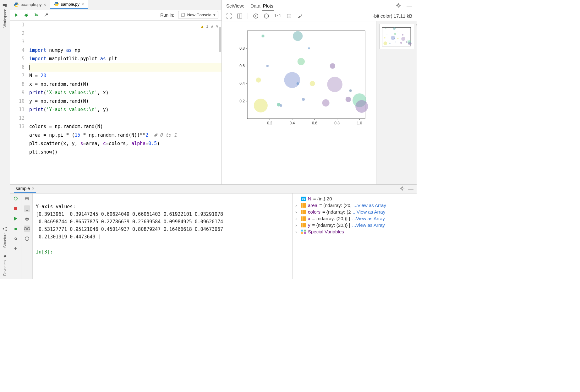  Describe the element at coordinates (125, 152) in the screenshot. I see `code-line: plt.show()` at that location.